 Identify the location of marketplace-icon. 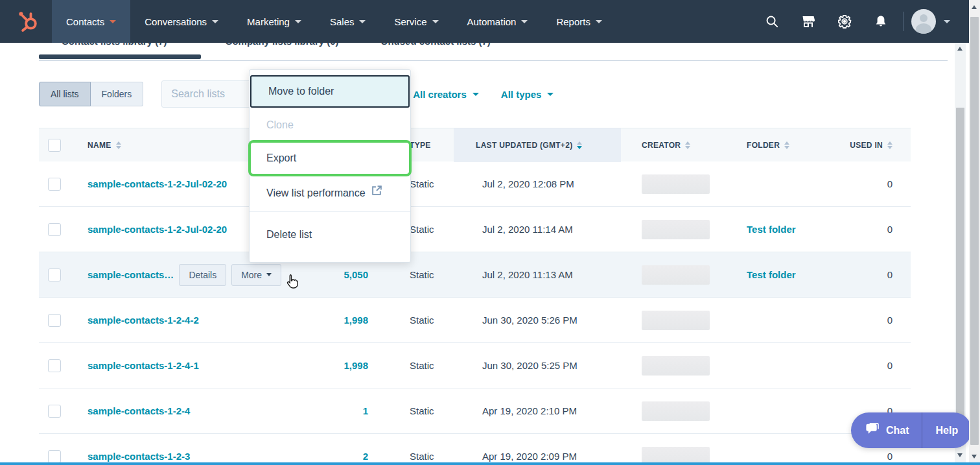
(808, 21).